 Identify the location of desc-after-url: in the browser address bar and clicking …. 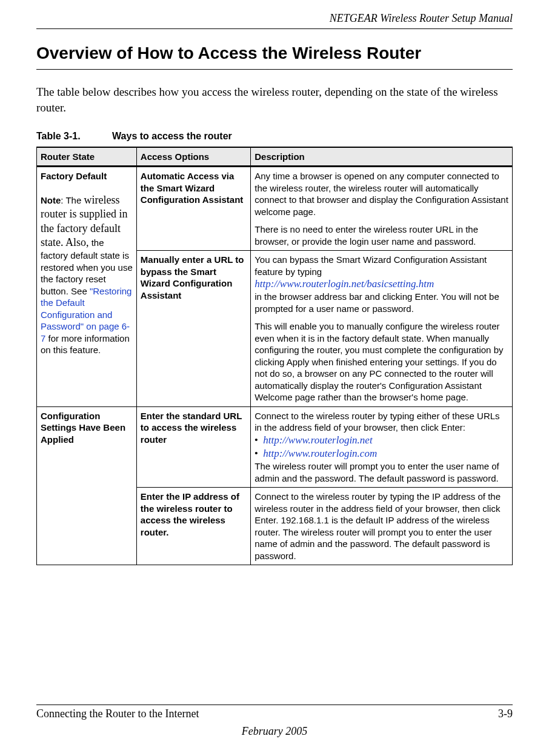
(377, 303).